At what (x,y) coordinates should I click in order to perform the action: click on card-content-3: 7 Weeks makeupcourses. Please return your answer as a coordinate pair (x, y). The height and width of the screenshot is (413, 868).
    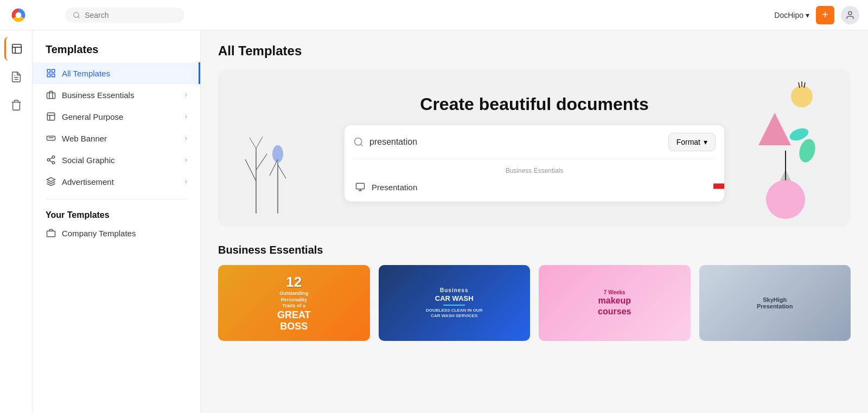
    Looking at the image, I should click on (615, 303).